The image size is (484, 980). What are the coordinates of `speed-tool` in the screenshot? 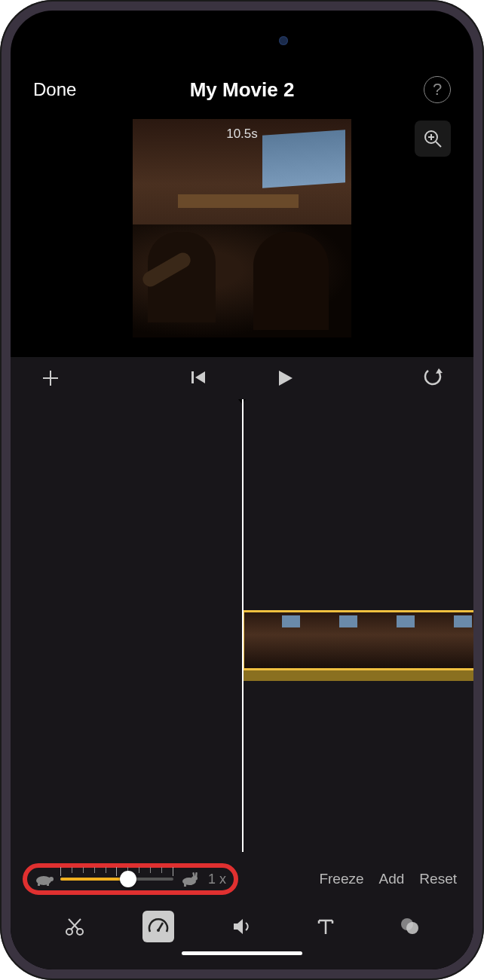 It's located at (158, 927).